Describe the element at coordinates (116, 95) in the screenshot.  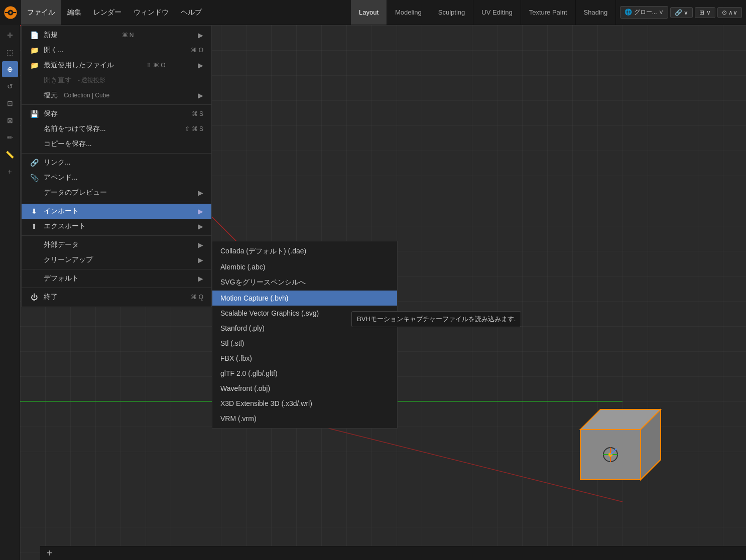
I see `menu-recover: 復元 Collection | Cube ▶` at that location.